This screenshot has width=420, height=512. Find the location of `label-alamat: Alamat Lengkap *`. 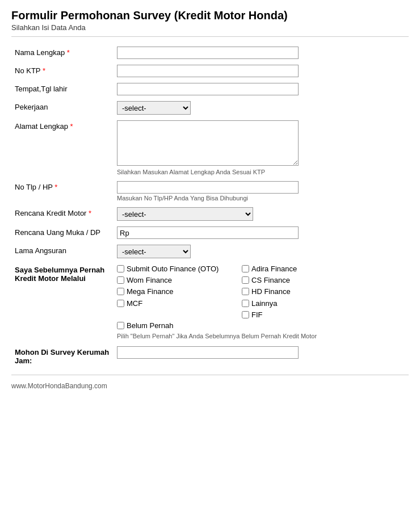

label-alamat: Alamat Lengkap * is located at coordinates (62, 148).